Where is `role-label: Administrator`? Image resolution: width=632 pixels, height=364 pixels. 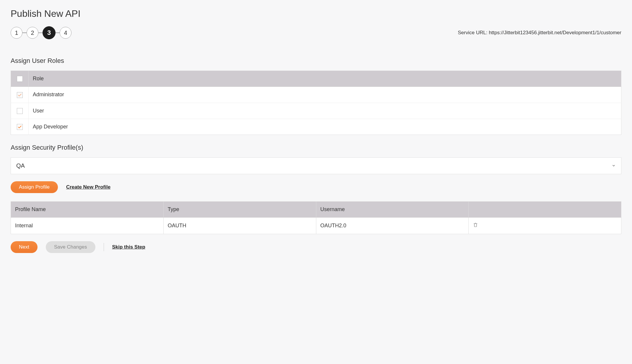 role-label: Administrator is located at coordinates (325, 95).